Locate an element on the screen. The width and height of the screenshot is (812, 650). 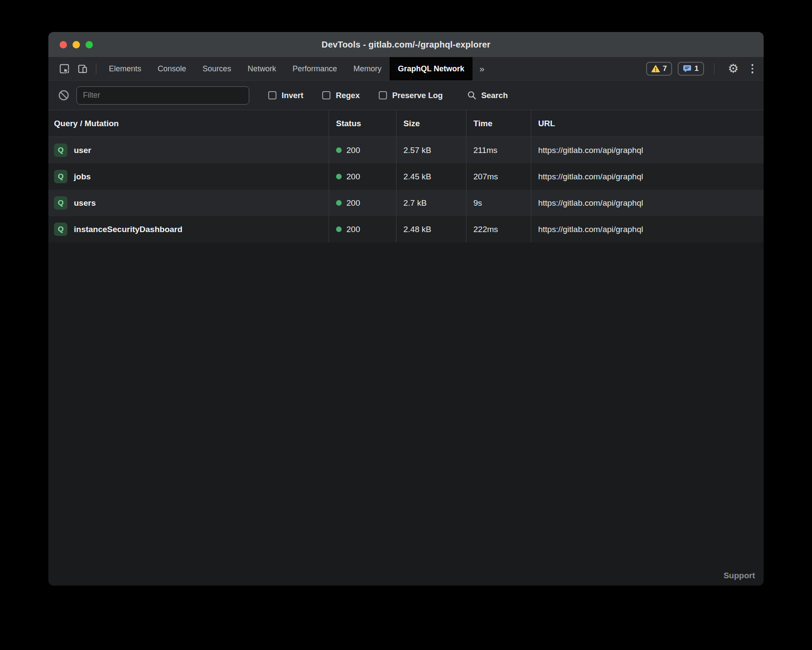
close-button is located at coordinates (63, 45).